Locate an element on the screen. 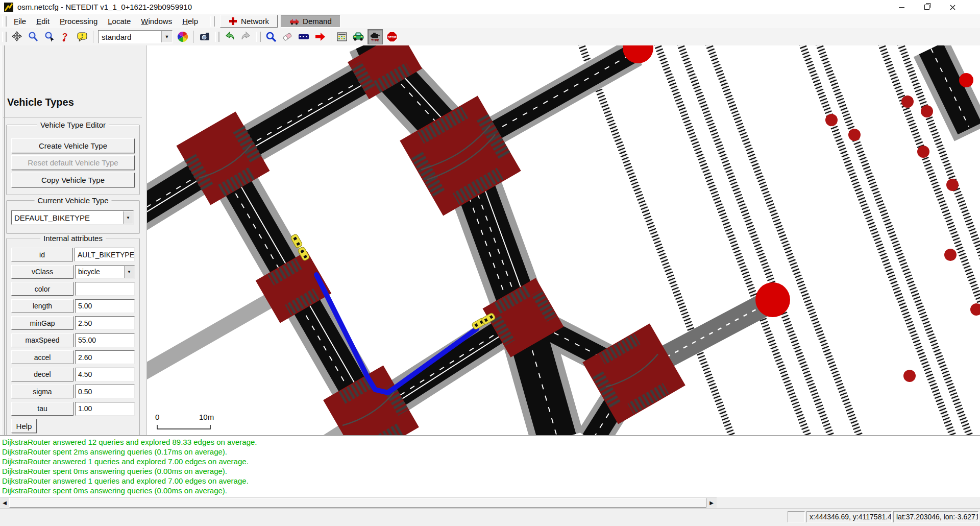 This screenshot has width=980, height=526. attribute-row: maxSpeed 55.00 is located at coordinates (73, 340).